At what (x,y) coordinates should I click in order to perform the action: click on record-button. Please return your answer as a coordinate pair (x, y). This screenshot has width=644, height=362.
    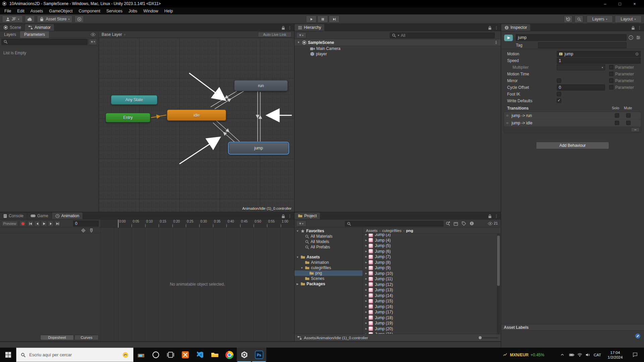
    Looking at the image, I should click on (23, 224).